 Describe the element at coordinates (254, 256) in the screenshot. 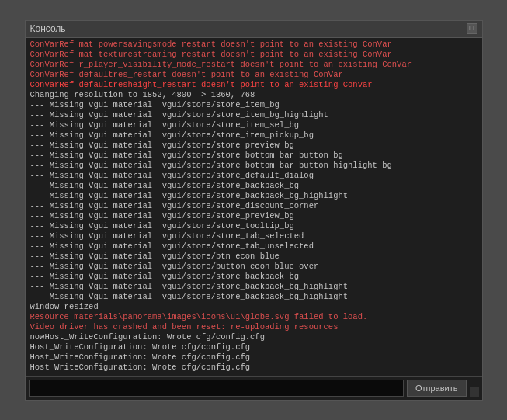

I see `console-line: --- Missing Vgui material vgui/store/btn…` at that location.